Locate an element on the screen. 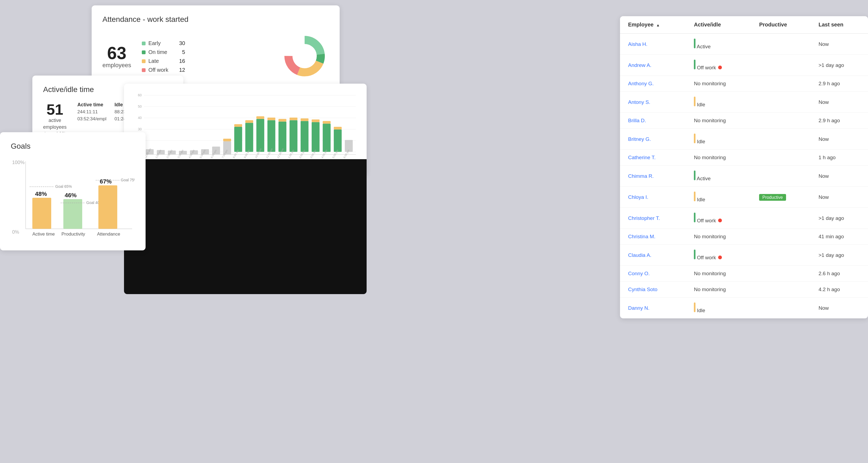  legend-value: 30 is located at coordinates (178, 43).